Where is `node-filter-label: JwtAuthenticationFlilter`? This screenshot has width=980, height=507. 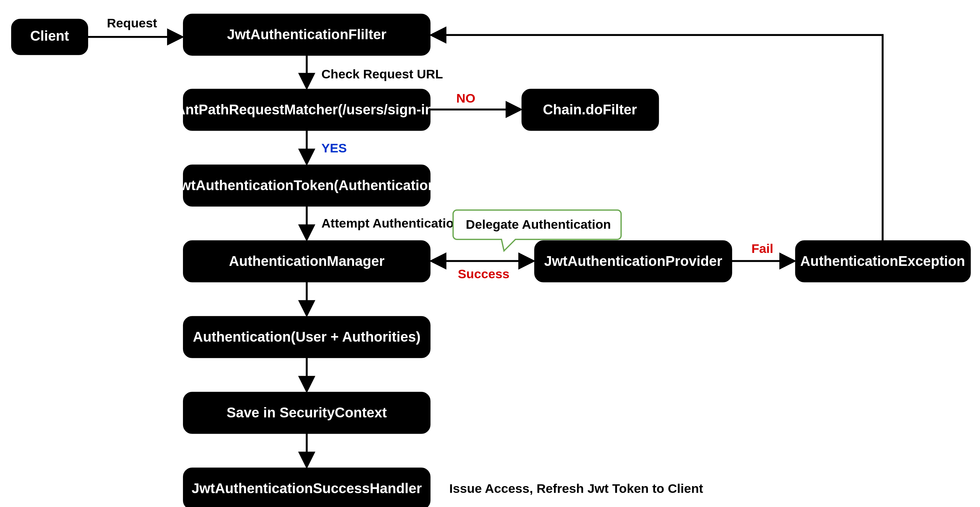 node-filter-label: JwtAuthenticationFlilter is located at coordinates (307, 34).